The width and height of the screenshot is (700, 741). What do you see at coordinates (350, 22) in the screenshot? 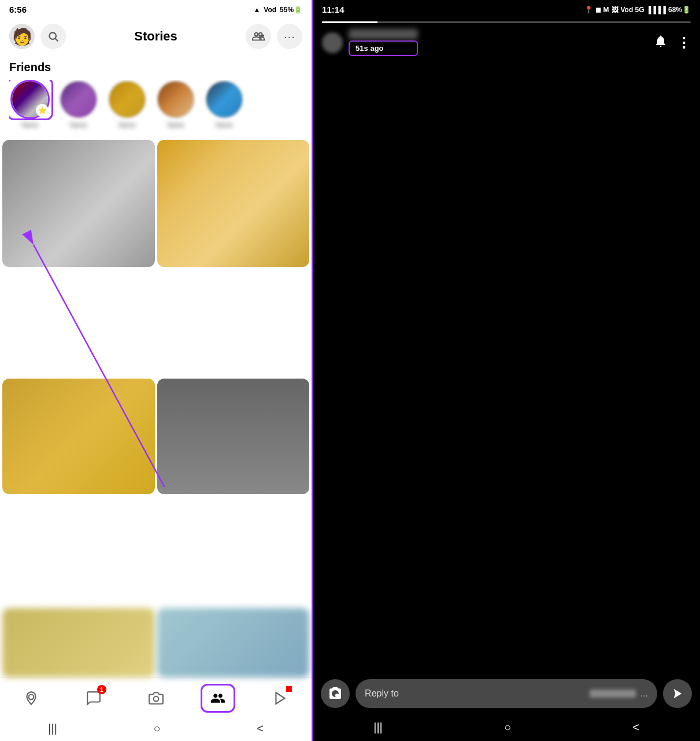
I see `story-progress-fill` at bounding box center [350, 22].